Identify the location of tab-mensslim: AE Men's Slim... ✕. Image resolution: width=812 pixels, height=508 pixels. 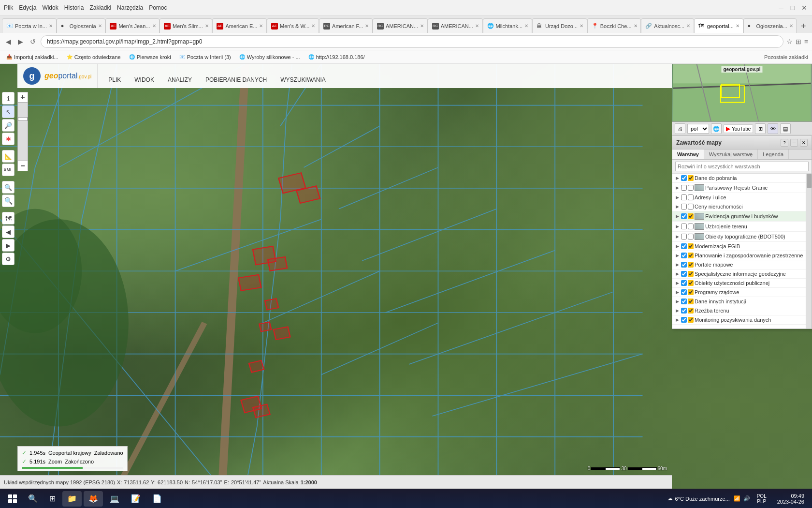
(186, 26).